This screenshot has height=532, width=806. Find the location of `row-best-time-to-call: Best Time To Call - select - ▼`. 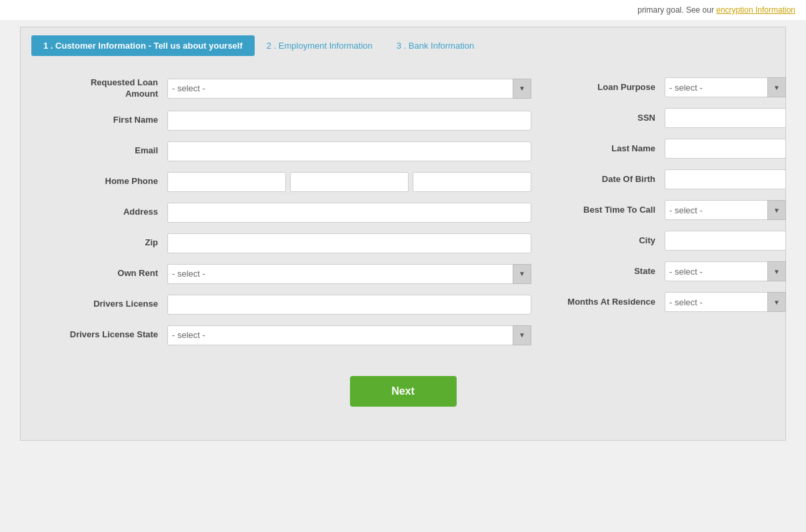

row-best-time-to-call: Best Time To Call - select - ▼ is located at coordinates (672, 210).